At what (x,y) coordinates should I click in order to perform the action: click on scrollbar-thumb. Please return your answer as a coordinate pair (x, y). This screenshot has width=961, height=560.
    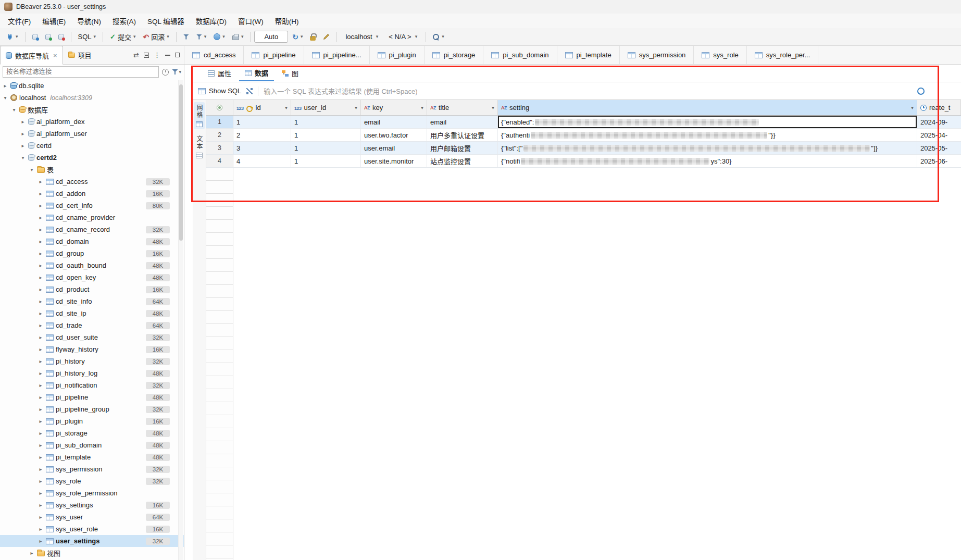
    Looking at the image, I should click on (181, 163).